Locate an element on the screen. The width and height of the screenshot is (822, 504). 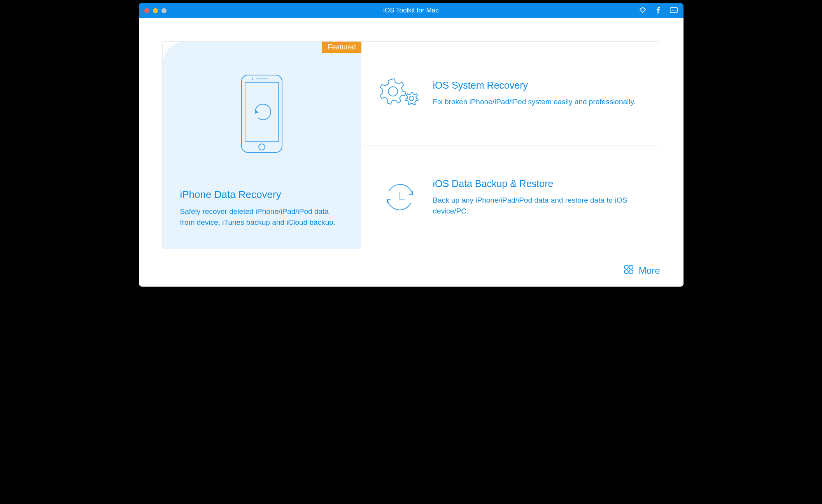
feedback-icon is located at coordinates (674, 10).